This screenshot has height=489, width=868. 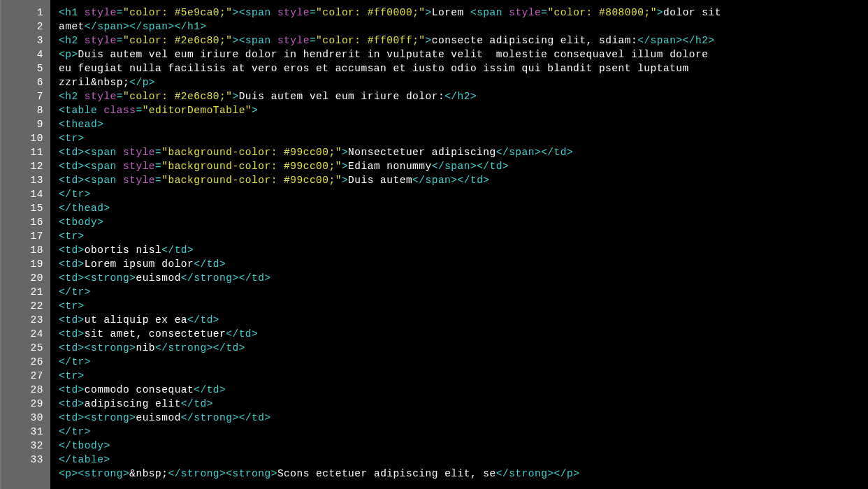 I want to click on code-line: <thead>, so click(x=463, y=124).